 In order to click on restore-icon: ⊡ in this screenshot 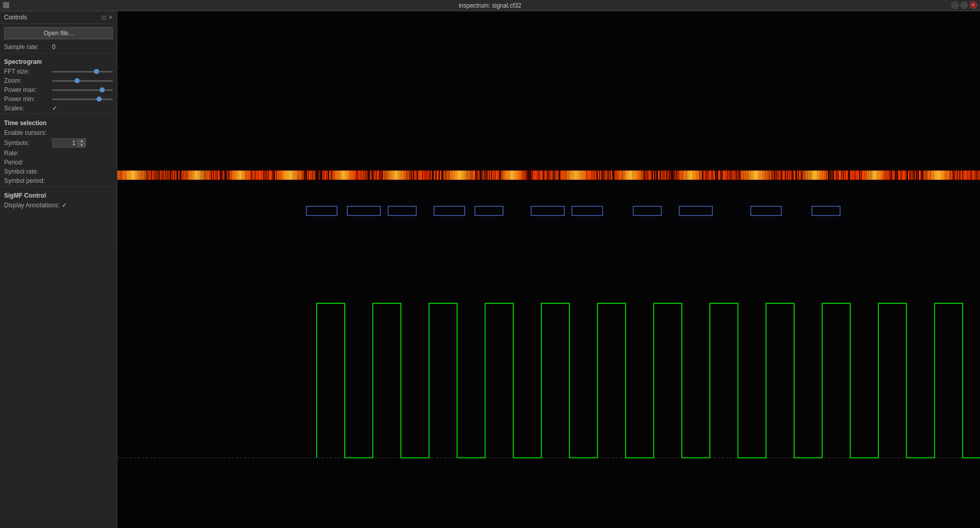, I will do `click(104, 17)`.